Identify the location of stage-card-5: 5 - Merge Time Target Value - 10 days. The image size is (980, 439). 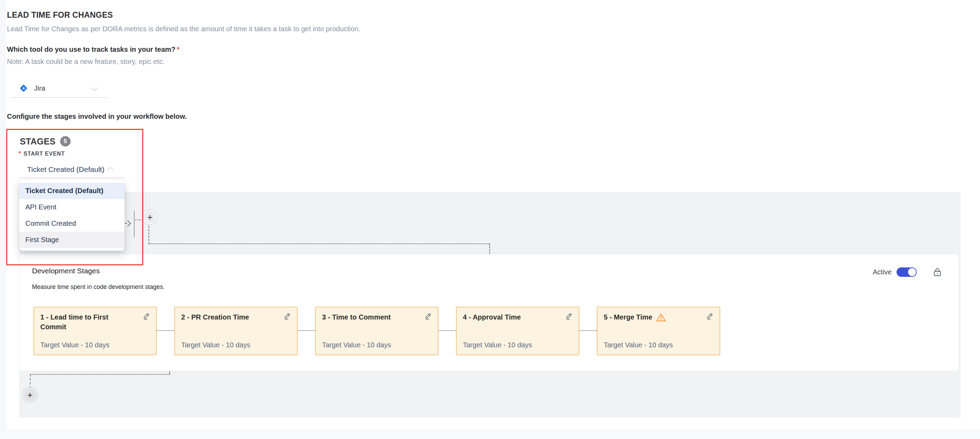
(659, 331).